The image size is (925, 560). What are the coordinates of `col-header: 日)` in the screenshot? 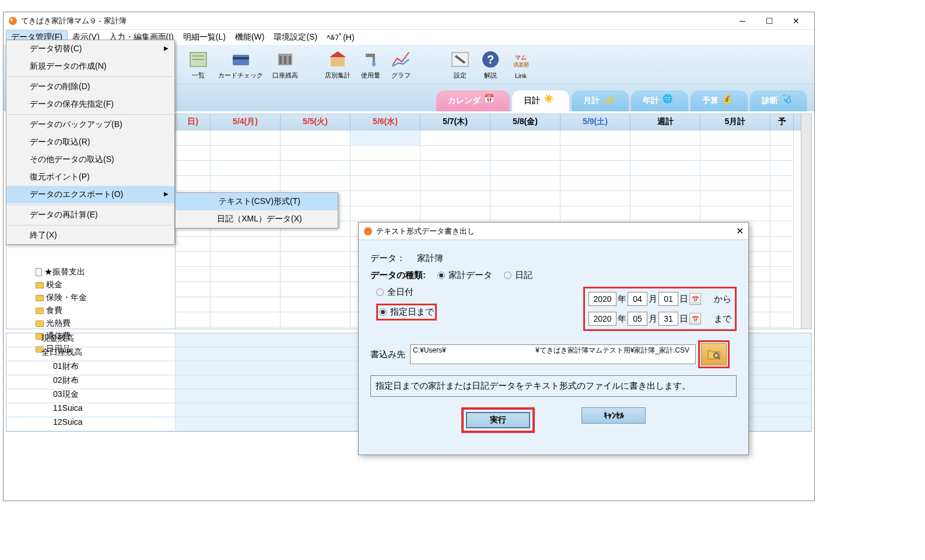 It's located at (193, 122).